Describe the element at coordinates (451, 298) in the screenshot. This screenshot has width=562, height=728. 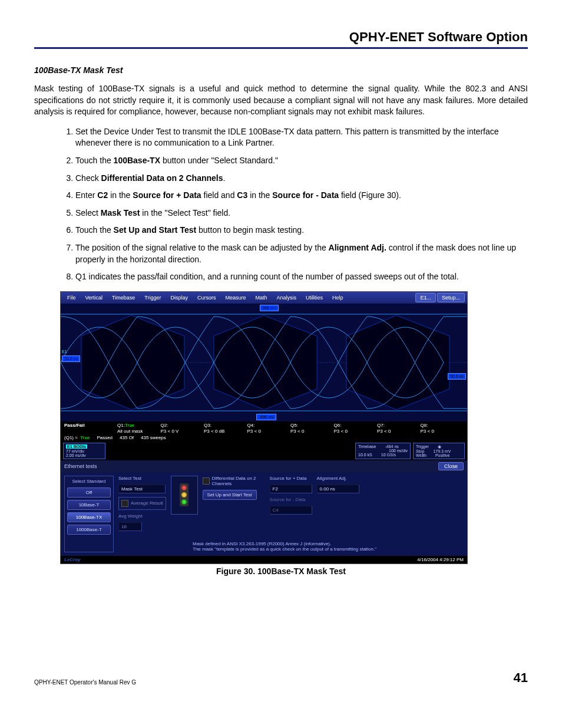
I see `setup-button: Setup...` at that location.